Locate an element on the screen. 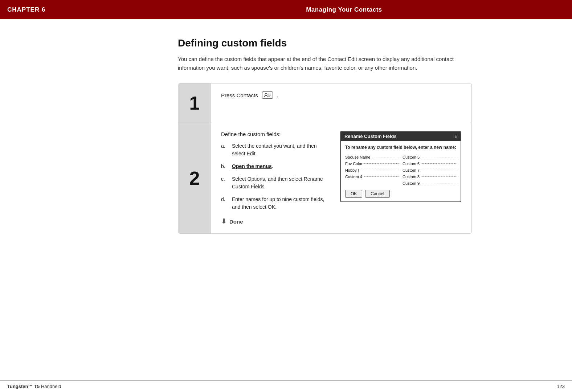 This screenshot has height=392, width=572. chapter-label: CHAPTER 6 is located at coordinates (65, 10).